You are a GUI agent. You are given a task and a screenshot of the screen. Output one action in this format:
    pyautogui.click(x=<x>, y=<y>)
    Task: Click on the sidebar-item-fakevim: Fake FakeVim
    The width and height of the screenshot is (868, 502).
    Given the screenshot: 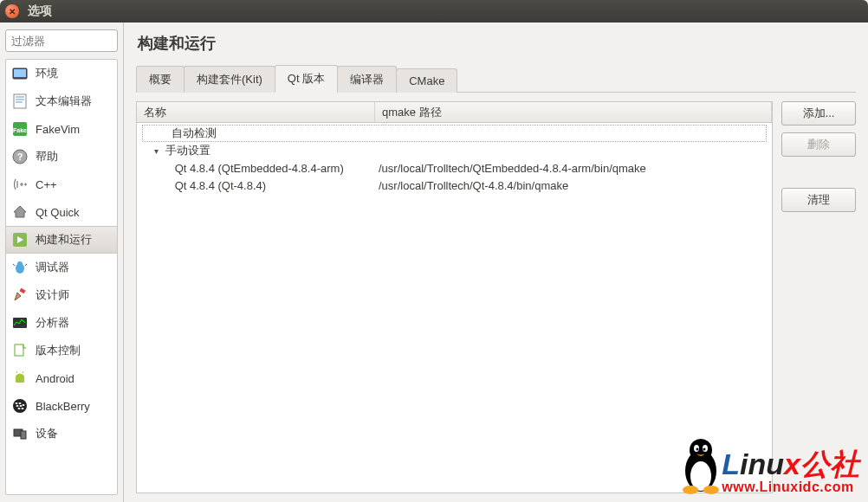 What is the action you would take?
    pyautogui.click(x=62, y=129)
    